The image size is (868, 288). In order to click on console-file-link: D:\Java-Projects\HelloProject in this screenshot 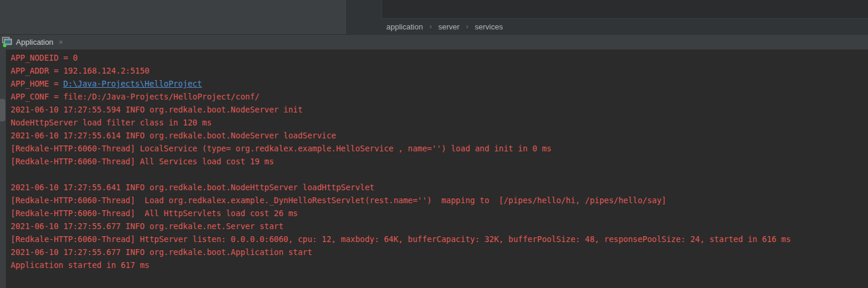, I will do `click(132, 84)`.